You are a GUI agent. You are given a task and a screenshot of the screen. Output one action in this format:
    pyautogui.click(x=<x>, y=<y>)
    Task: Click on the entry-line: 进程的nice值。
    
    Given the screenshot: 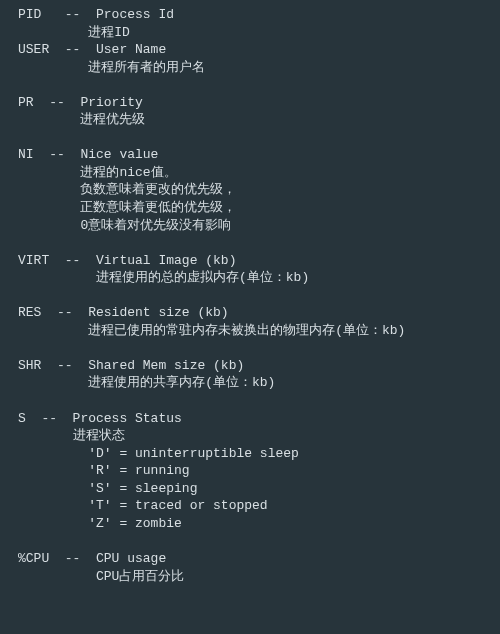 What is the action you would take?
    pyautogui.click(x=259, y=173)
    